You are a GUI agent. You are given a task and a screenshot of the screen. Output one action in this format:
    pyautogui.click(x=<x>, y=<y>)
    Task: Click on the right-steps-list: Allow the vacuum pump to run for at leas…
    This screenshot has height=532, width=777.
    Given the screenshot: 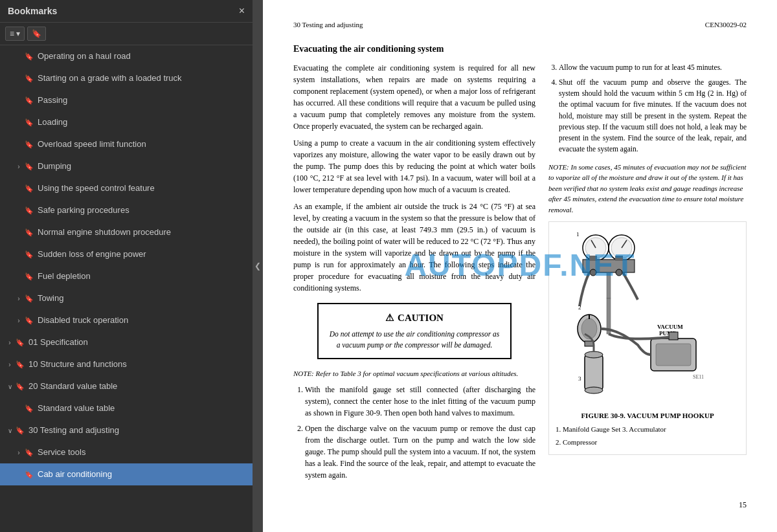 What is the action you would take?
    pyautogui.click(x=653, y=109)
    